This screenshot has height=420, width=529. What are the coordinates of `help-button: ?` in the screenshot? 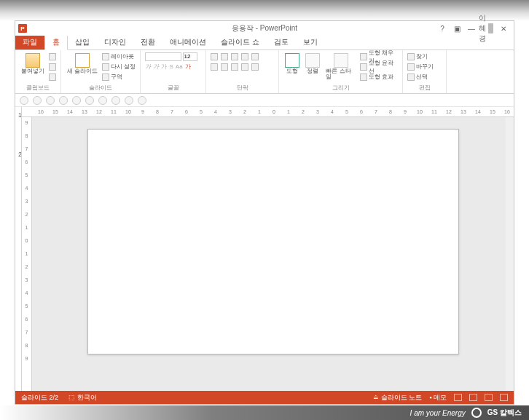 It's located at (442, 28).